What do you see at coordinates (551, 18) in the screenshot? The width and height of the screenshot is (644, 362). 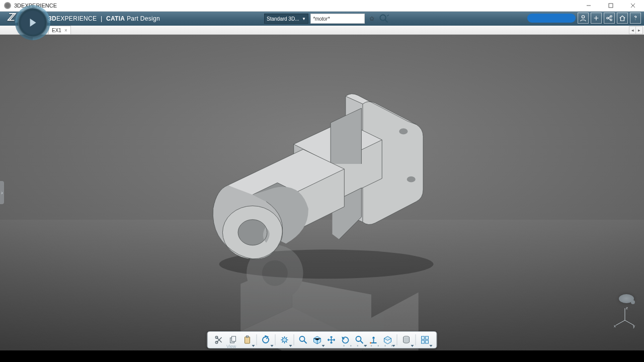 I see `user-name-redacted` at bounding box center [551, 18].